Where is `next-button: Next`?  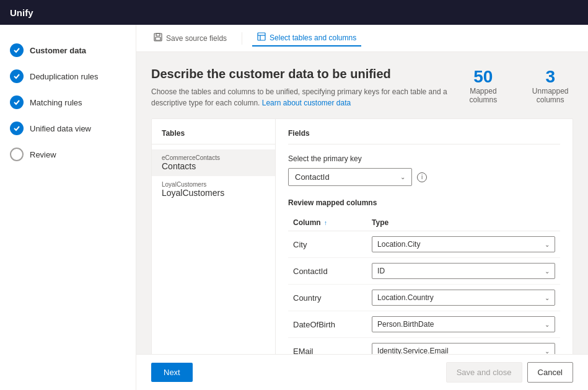 next-button: Next is located at coordinates (172, 372).